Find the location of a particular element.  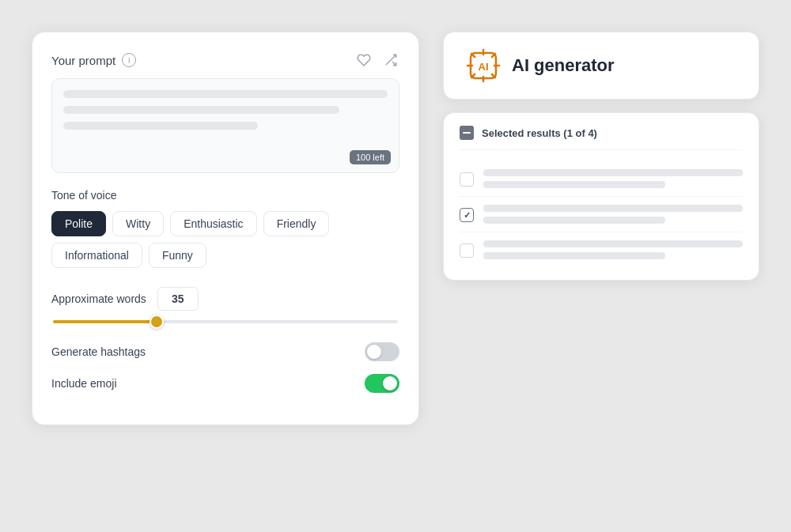

tone-buttons: Polite Witty Enthusiastic Friendly Infor… is located at coordinates (225, 240).